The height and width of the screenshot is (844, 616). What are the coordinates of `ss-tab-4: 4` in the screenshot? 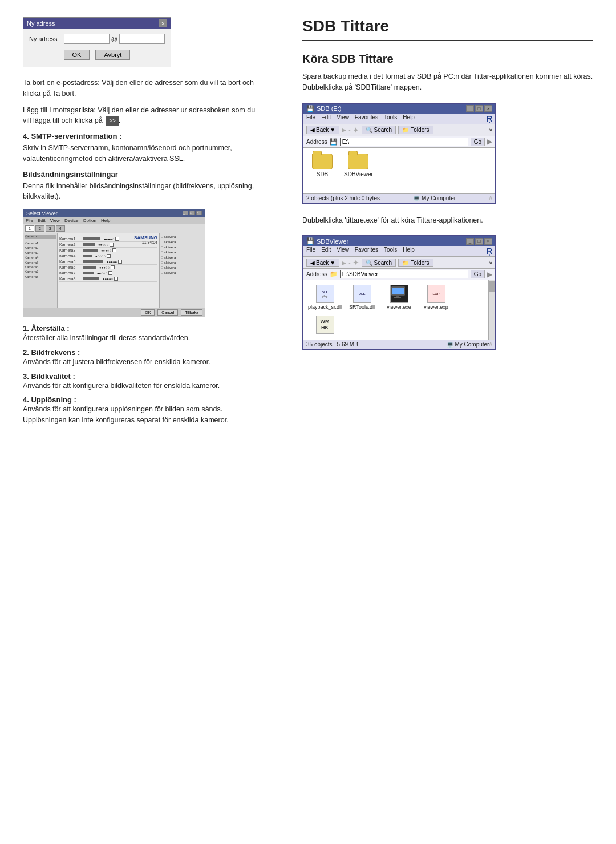 It's located at (60, 228).